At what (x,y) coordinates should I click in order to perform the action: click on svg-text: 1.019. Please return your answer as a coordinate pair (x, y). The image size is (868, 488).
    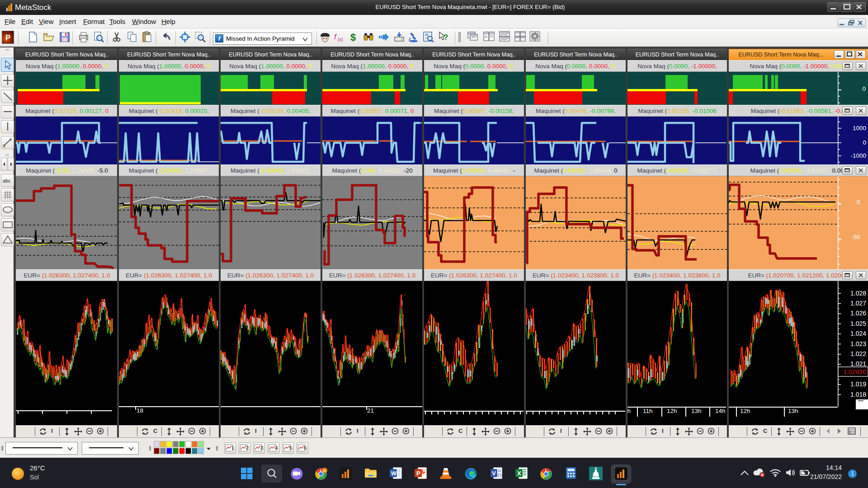
    Looking at the image, I should click on (858, 384).